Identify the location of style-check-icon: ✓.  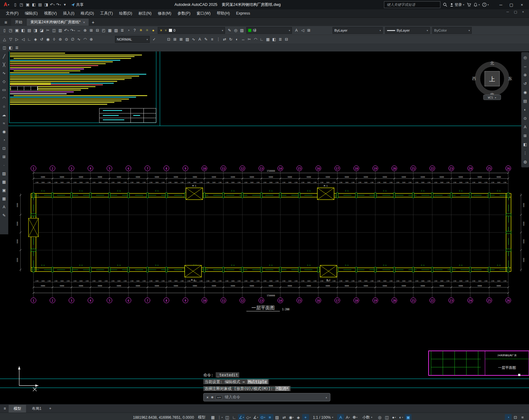
(154, 39).